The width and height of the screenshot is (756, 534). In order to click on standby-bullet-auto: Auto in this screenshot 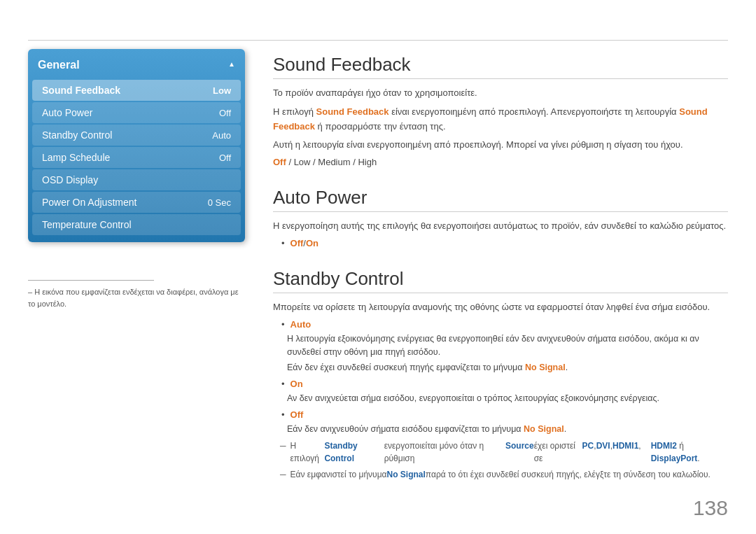, I will do `click(505, 325)`.